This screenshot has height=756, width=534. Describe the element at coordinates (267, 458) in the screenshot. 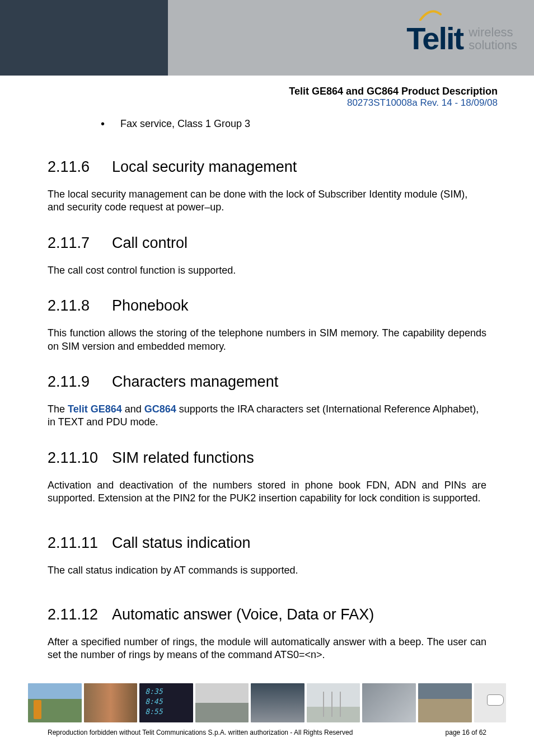

I see `section-heading: 2.11.10 SIM related functions` at that location.